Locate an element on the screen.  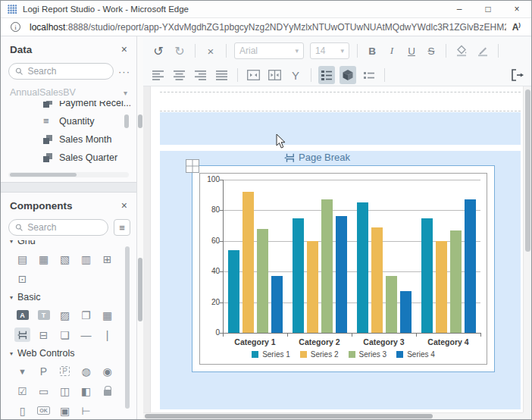
crosstab-icon: ▧ is located at coordinates (65, 259).